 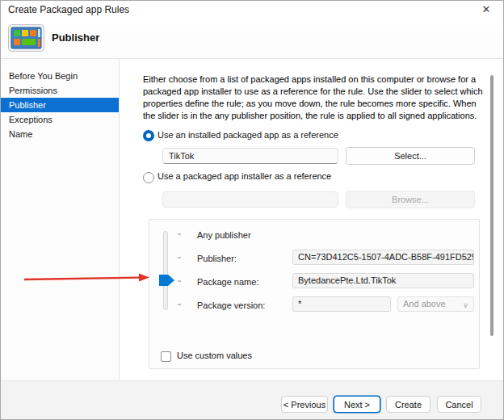 I want to click on installed-app-radio-label: Use an installed packaged app as a refer…, so click(x=248, y=135).